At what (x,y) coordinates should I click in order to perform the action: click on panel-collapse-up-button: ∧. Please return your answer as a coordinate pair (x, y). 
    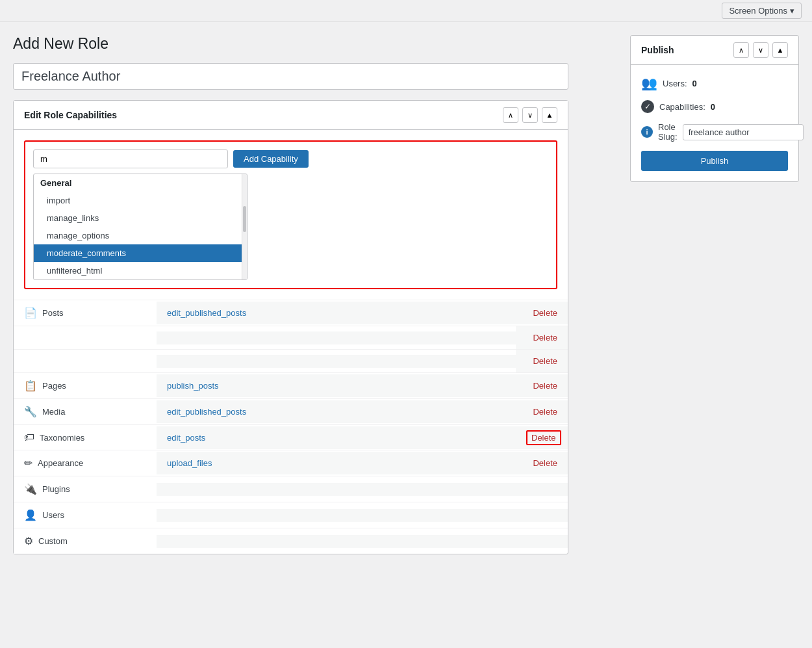
    Looking at the image, I should click on (511, 115).